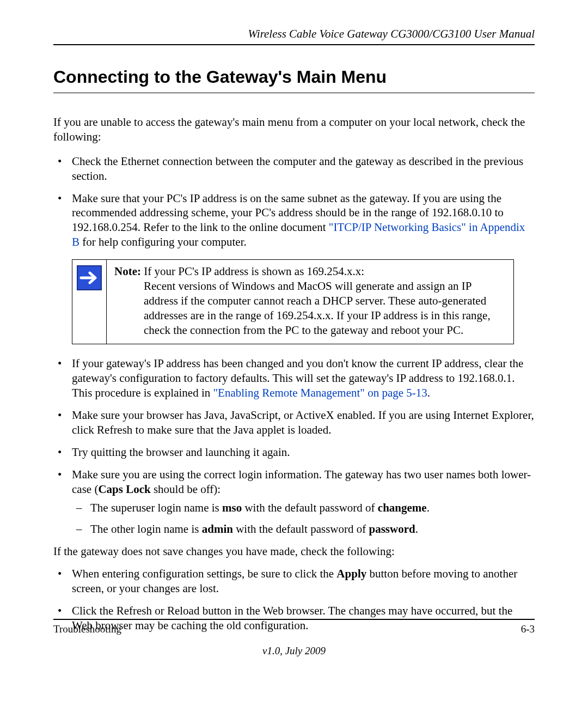 The width and height of the screenshot is (588, 706). What do you see at coordinates (294, 581) in the screenshot?
I see `list-item: When entering configuration settings, be…` at bounding box center [294, 581].